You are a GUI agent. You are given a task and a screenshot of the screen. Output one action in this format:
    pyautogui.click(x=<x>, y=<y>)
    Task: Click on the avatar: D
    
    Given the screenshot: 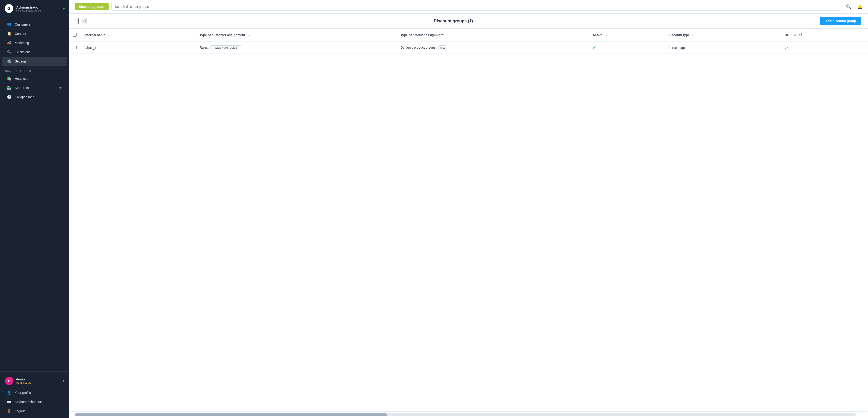 What is the action you would take?
    pyautogui.click(x=9, y=381)
    